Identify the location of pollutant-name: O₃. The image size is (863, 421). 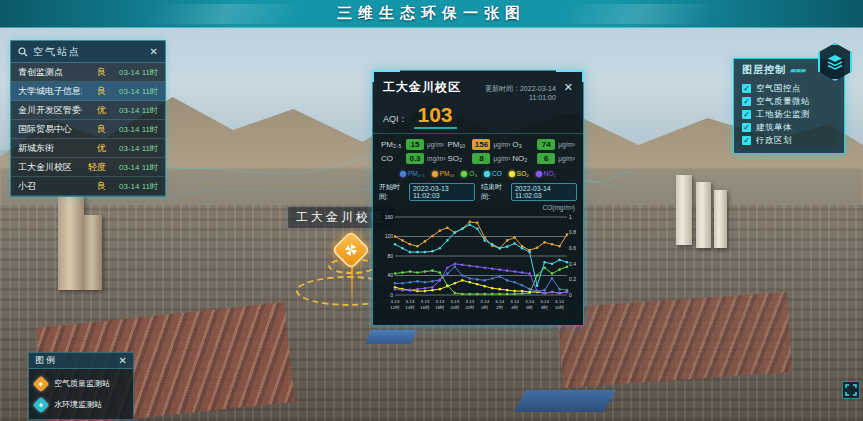
(523, 144).